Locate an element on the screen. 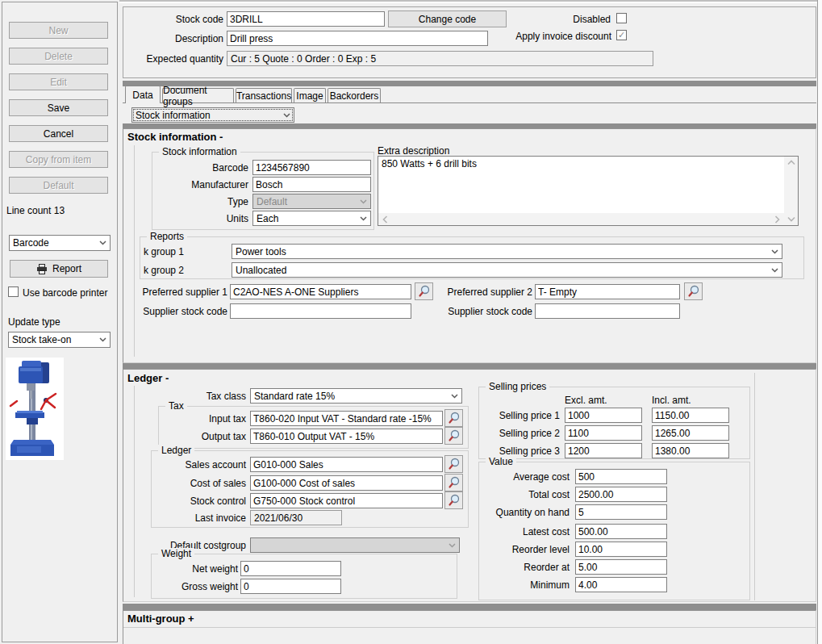 The image size is (822, 644). default-button: Default is located at coordinates (58, 186).